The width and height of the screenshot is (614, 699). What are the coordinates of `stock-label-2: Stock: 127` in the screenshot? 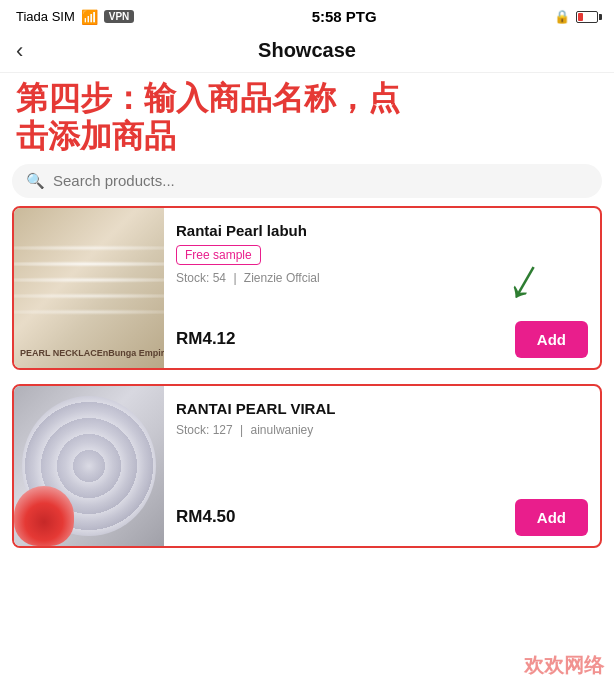 It's located at (204, 430).